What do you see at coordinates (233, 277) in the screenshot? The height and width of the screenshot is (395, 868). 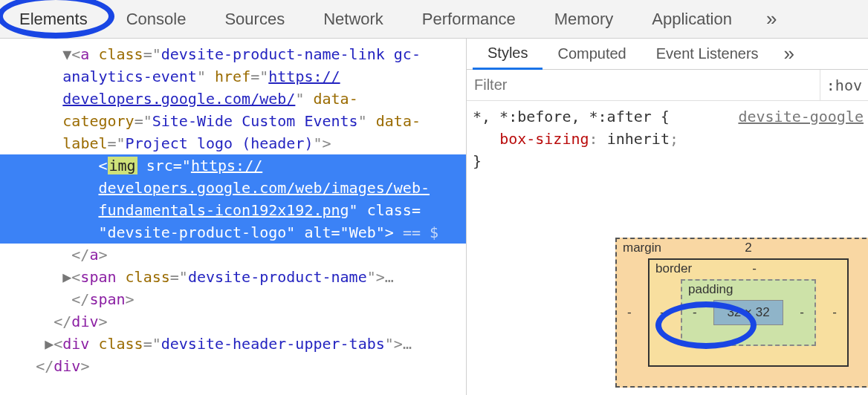 I see `dom-row: ▶<span class="devsite-product-name">…` at bounding box center [233, 277].